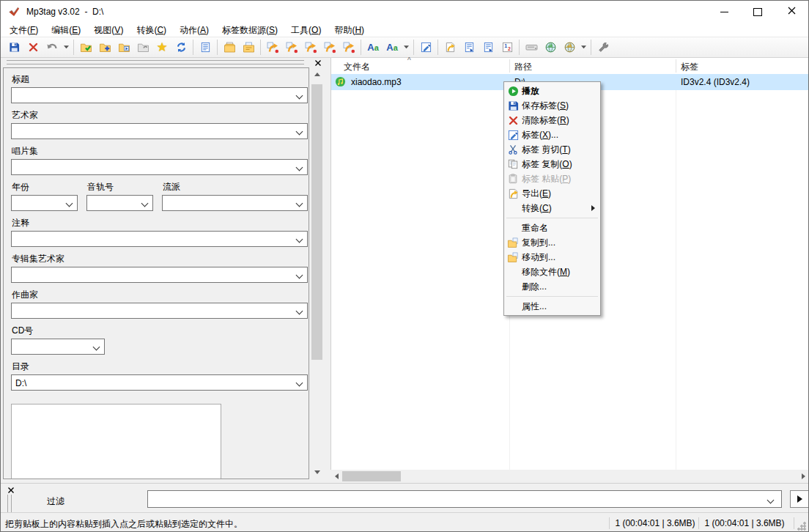  I want to click on numbering-wizard-icon: 12, so click(507, 47).